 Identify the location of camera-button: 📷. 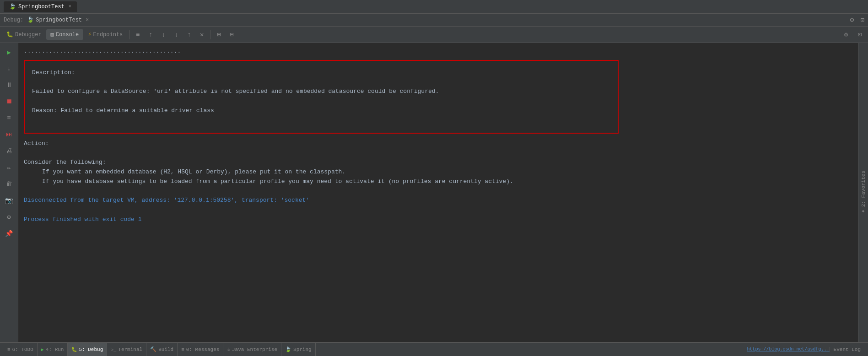
(9, 200).